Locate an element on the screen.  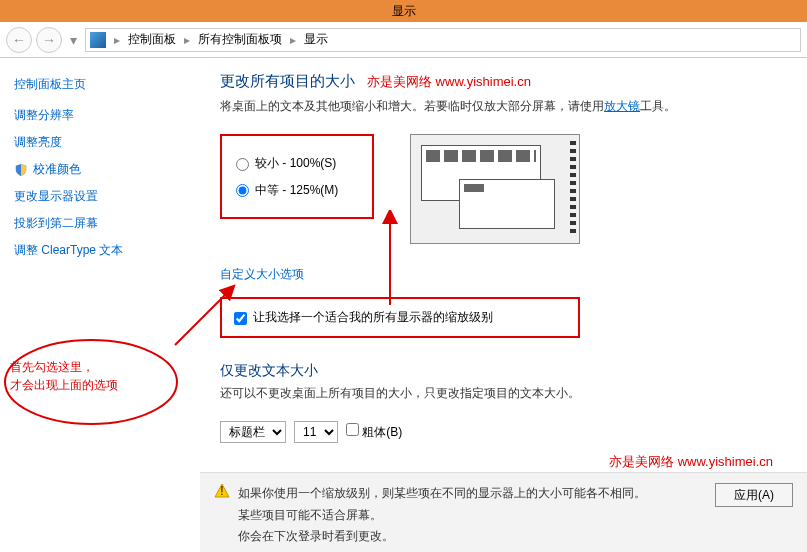
checkbox-choose-scale-input is located at coordinates (240, 318).